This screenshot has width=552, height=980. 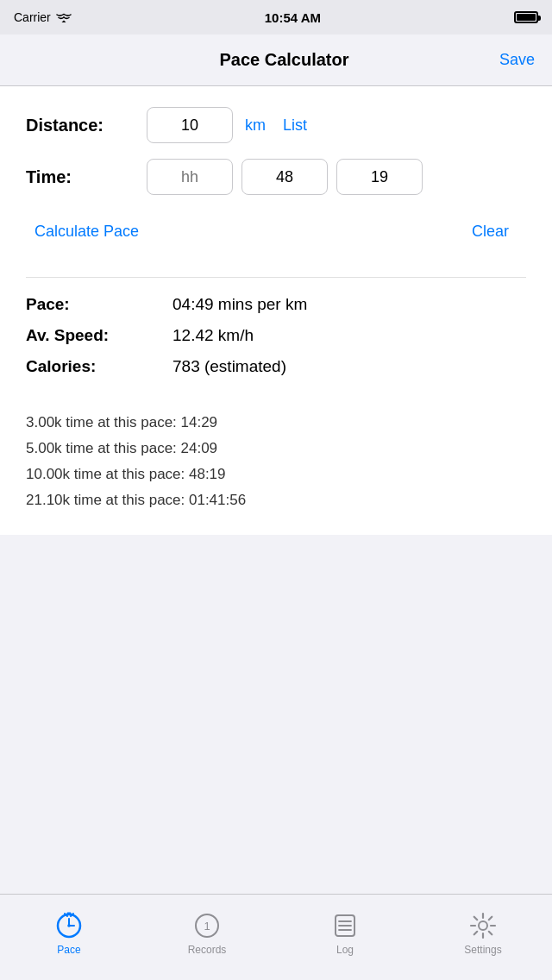 What do you see at coordinates (345, 933) in the screenshot?
I see `tab-log: Log` at bounding box center [345, 933].